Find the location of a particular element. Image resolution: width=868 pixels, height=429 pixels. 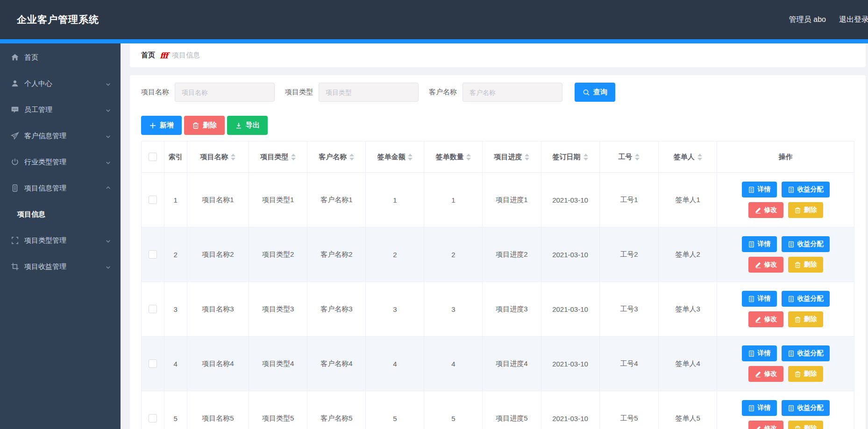

sidebar-item-personal-center: 个人中心 is located at coordinates (60, 84).